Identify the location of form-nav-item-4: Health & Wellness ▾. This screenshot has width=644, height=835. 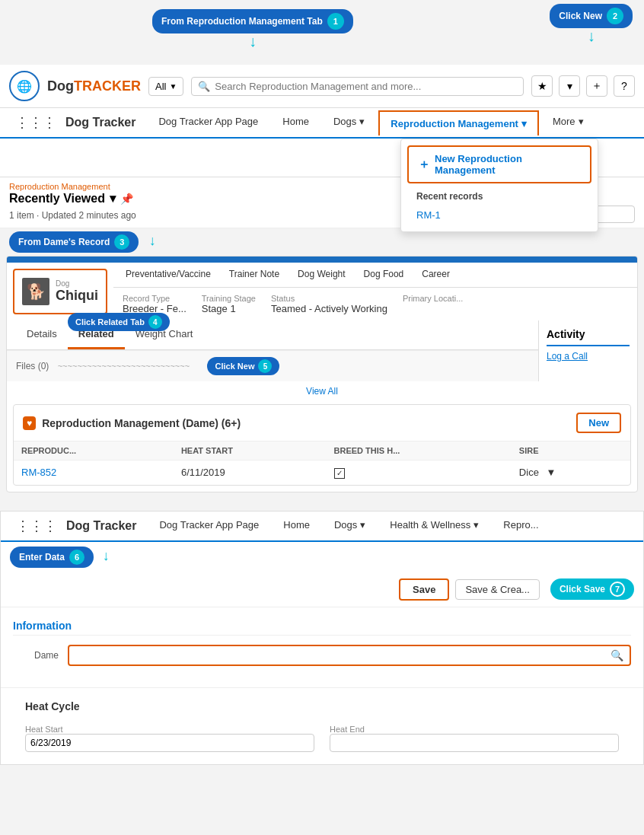
(434, 526).